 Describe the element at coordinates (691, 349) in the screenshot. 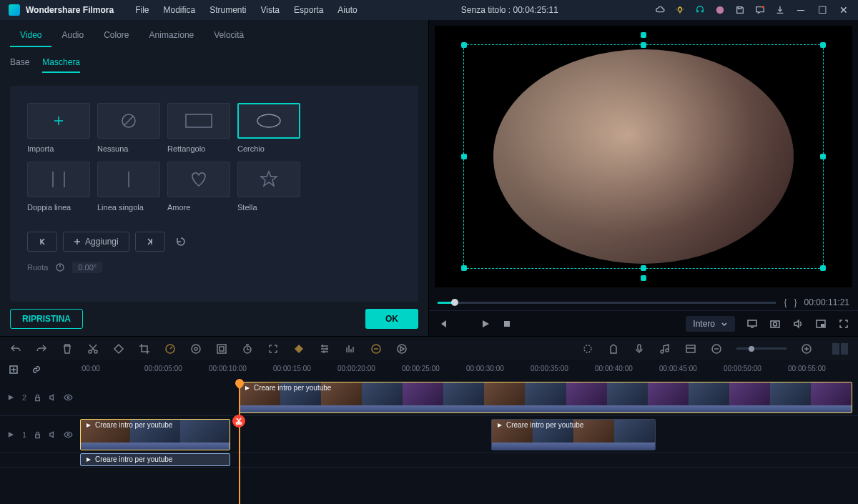

I see `mixer-icon` at that location.